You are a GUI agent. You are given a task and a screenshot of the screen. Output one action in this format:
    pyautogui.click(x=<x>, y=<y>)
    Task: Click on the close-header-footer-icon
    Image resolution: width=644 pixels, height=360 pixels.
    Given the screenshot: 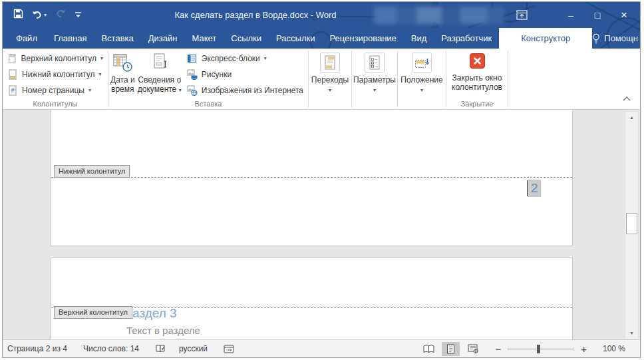 What is the action you would take?
    pyautogui.click(x=478, y=62)
    